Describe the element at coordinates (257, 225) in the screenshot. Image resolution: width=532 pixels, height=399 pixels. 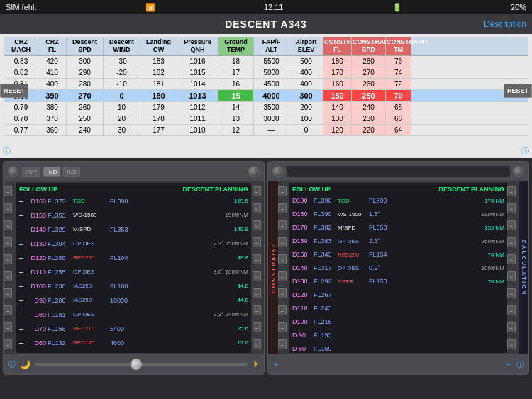
I see `left-panel-right-side-btn-2: –` at that location.